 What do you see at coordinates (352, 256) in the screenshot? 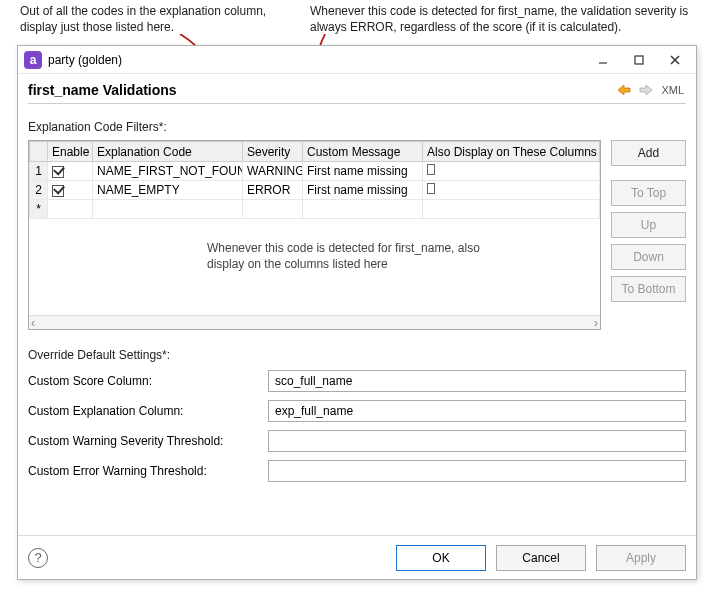
I see `annotation-text-3: Whenever this code is detected for first…` at bounding box center [352, 256].